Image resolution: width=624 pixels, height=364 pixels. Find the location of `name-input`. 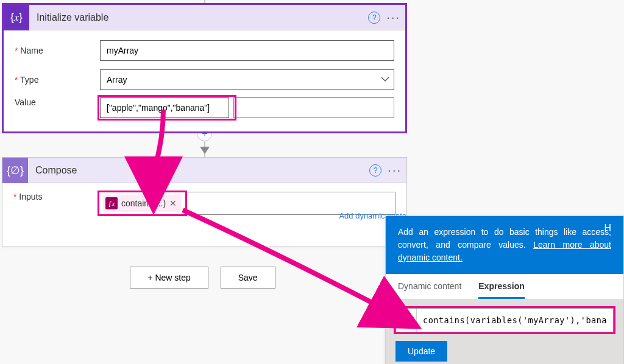

name-input is located at coordinates (247, 51).